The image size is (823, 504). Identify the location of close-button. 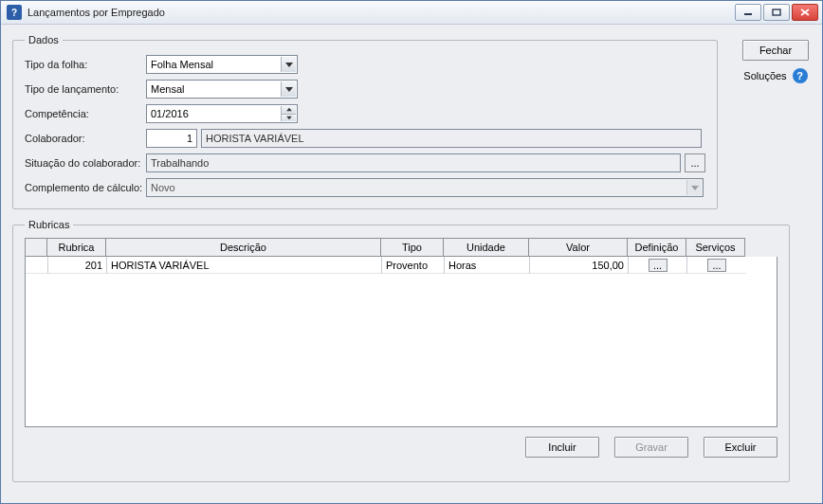
(805, 12).